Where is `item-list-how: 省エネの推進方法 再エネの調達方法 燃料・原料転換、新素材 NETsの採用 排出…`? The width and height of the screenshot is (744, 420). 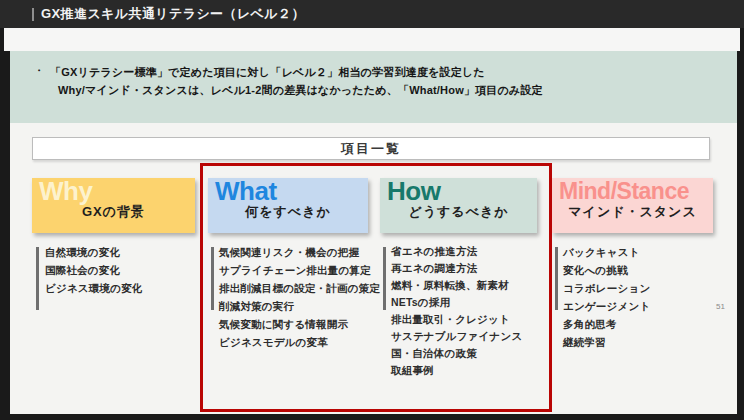 item-list-how: 省エネの推進方法 再エネの調達方法 燃料・原料転換、新素材 NETsの採用 排出… is located at coordinates (456, 311).